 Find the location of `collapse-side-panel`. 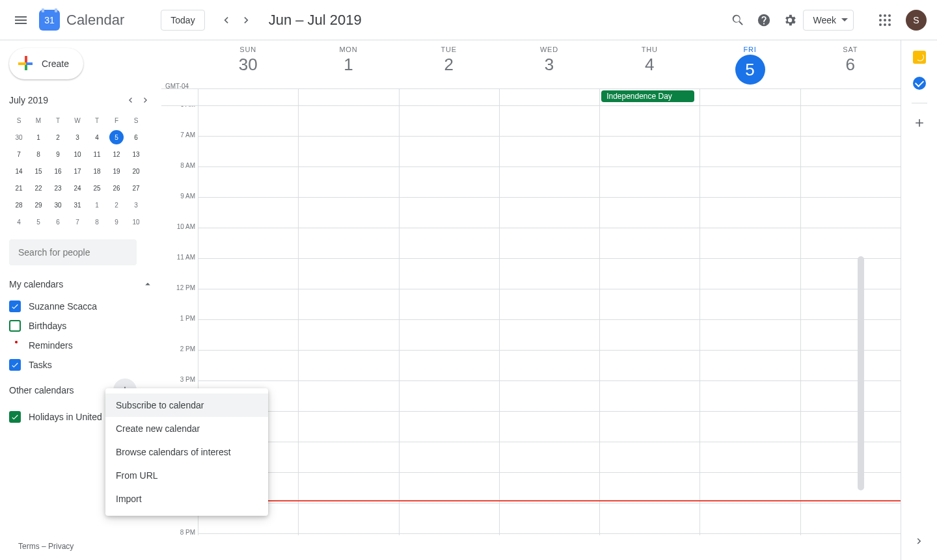

collapse-side-panel is located at coordinates (919, 542).